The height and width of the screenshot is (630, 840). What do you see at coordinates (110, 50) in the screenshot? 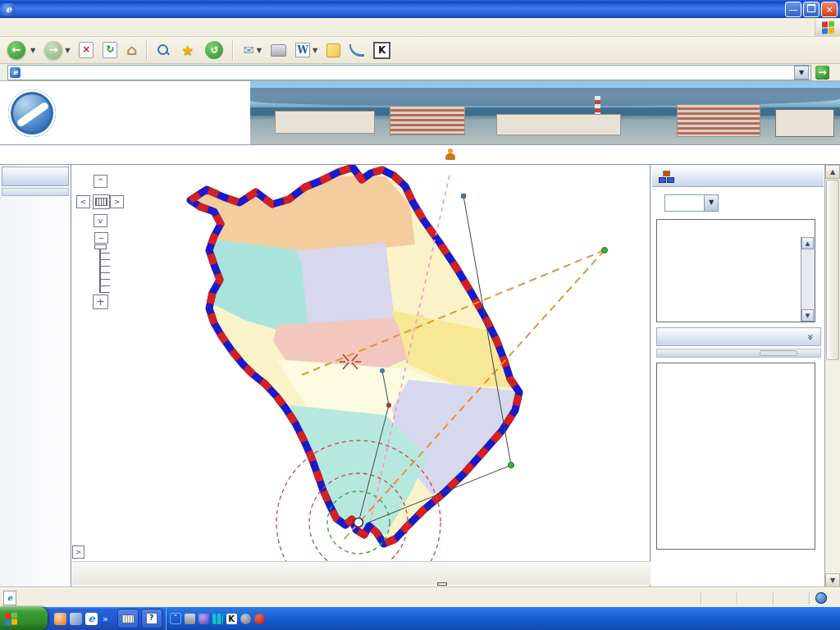
I see `refresh-button: ↻` at bounding box center [110, 50].